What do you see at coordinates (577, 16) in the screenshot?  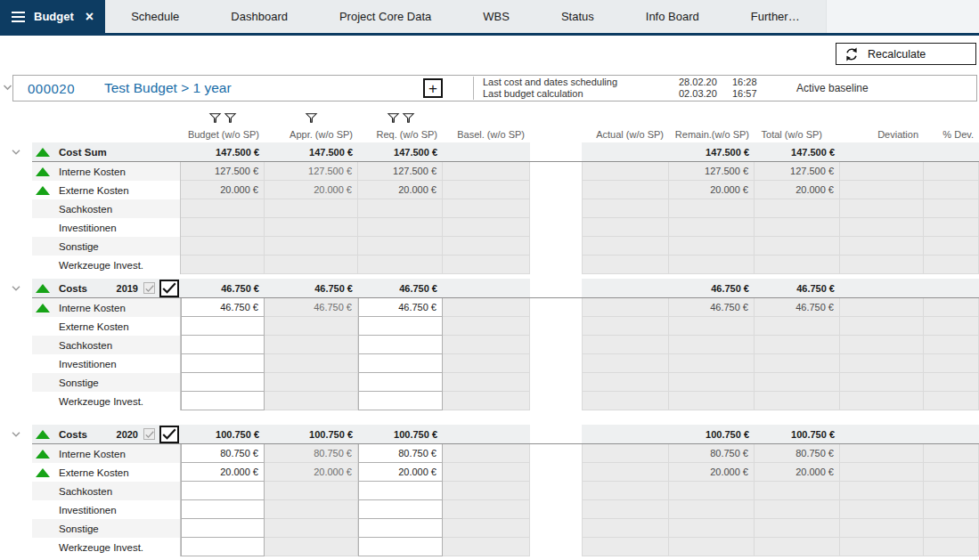 I see `tab-status: Status` at bounding box center [577, 16].